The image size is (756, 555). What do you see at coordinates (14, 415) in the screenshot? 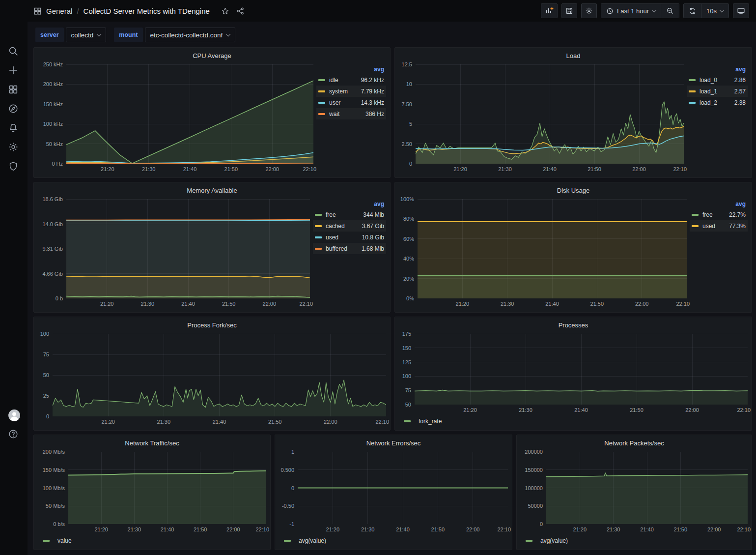
I see `avatar` at bounding box center [14, 415].